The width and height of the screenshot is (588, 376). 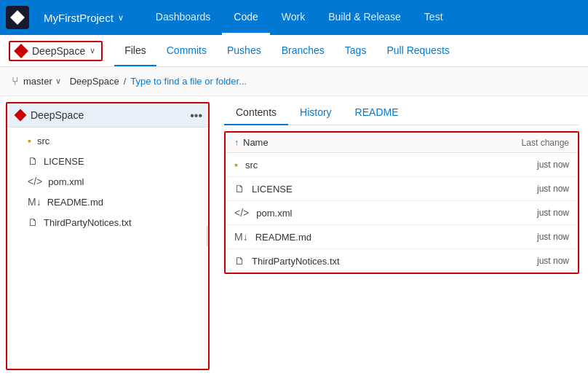 I want to click on file-row-readme-name: README.md, so click(x=376, y=238).